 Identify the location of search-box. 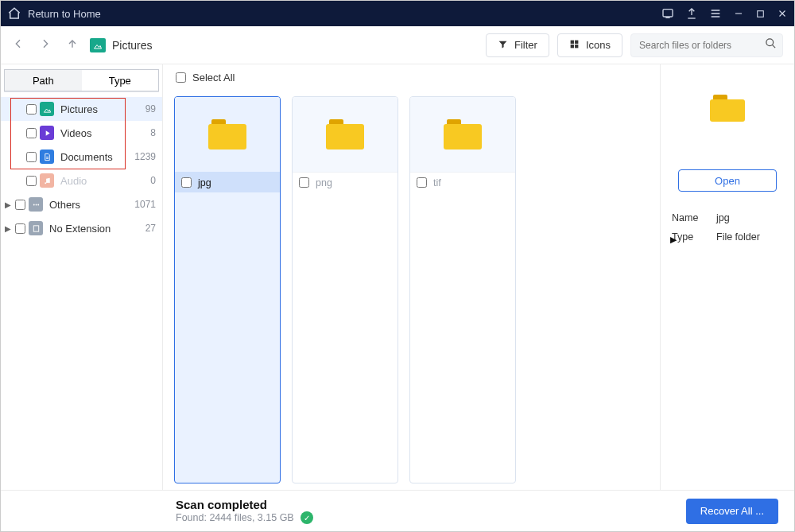
(707, 45).